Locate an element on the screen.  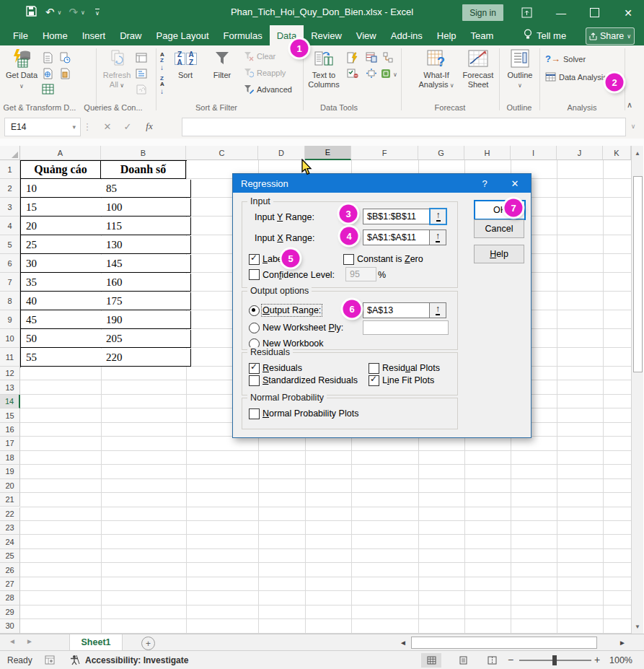
dialog-help-icon: ? is located at coordinates (485, 183).